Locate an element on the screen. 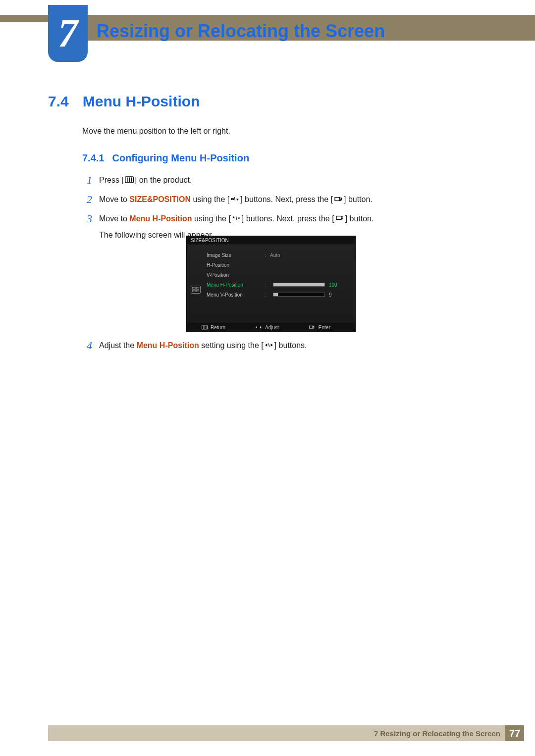  osd-body: Image Size : Auto H-Position V-Position … is located at coordinates (271, 284).